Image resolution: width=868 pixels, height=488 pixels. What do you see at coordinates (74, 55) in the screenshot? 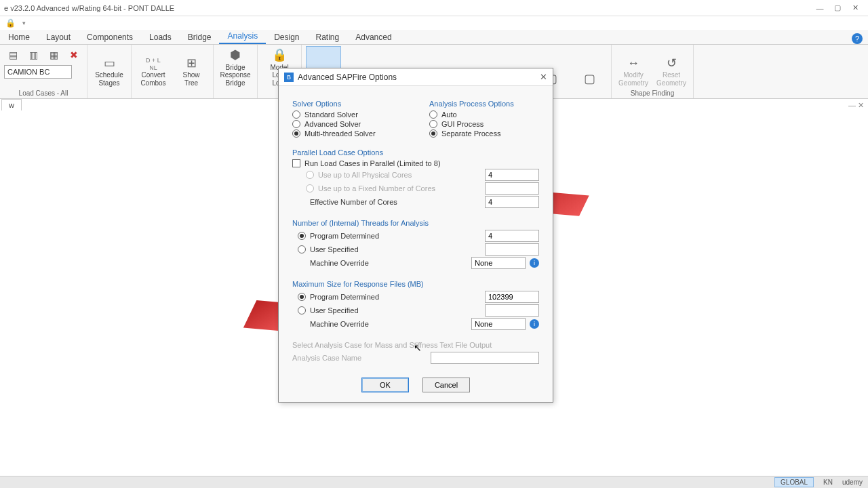
I see `loadcase-btn-4: ✖` at bounding box center [74, 55].